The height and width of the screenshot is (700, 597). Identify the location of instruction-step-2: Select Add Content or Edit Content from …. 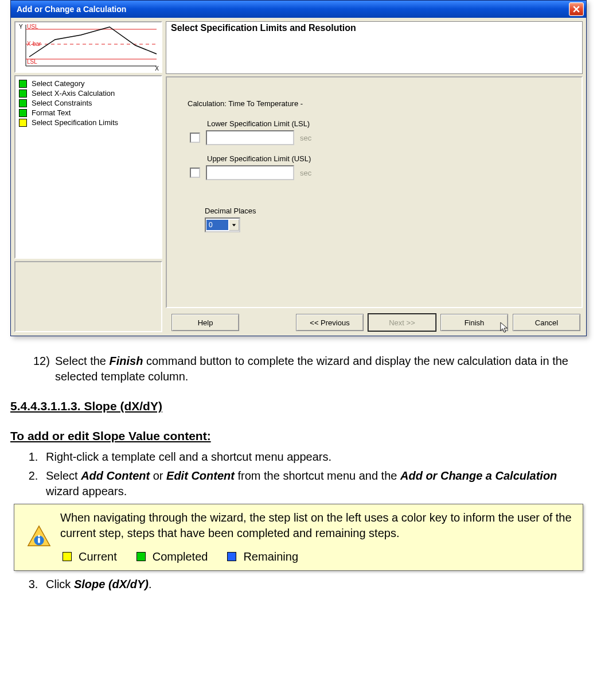
(314, 484).